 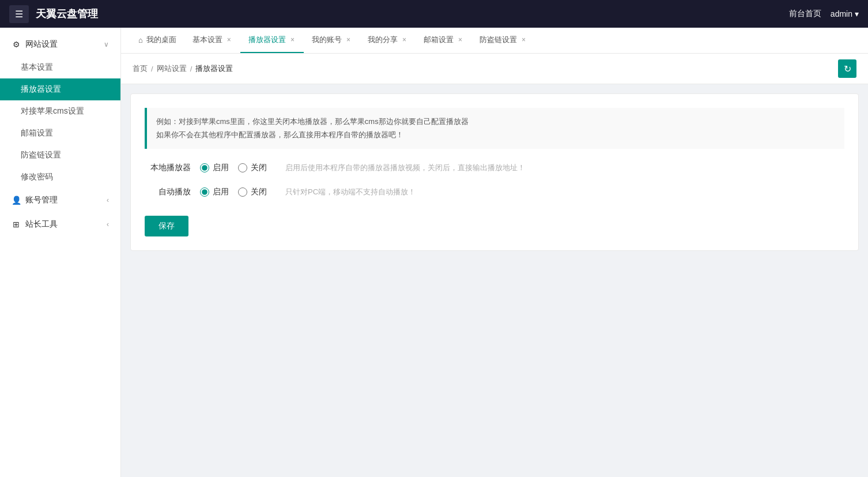 What do you see at coordinates (252, 168) in the screenshot?
I see `local-player-disable-option: 关闭` at bounding box center [252, 168].